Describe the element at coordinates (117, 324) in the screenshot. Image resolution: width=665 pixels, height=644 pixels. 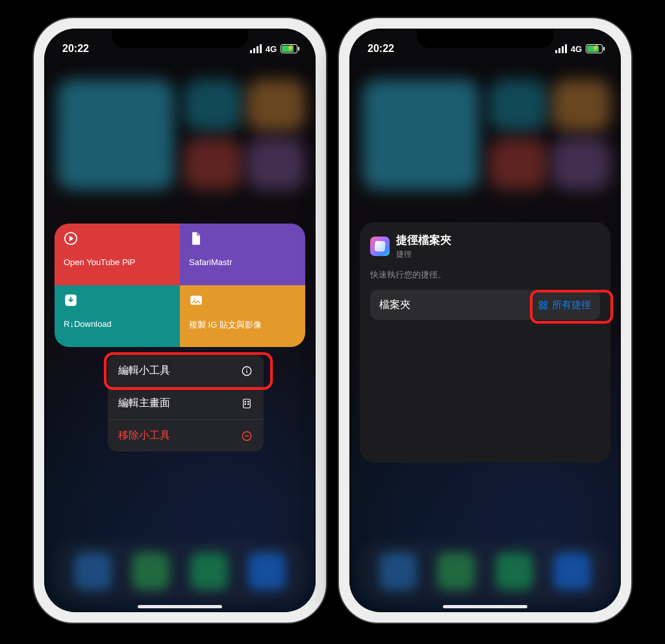
I see `tile-label: R↓Download` at that location.